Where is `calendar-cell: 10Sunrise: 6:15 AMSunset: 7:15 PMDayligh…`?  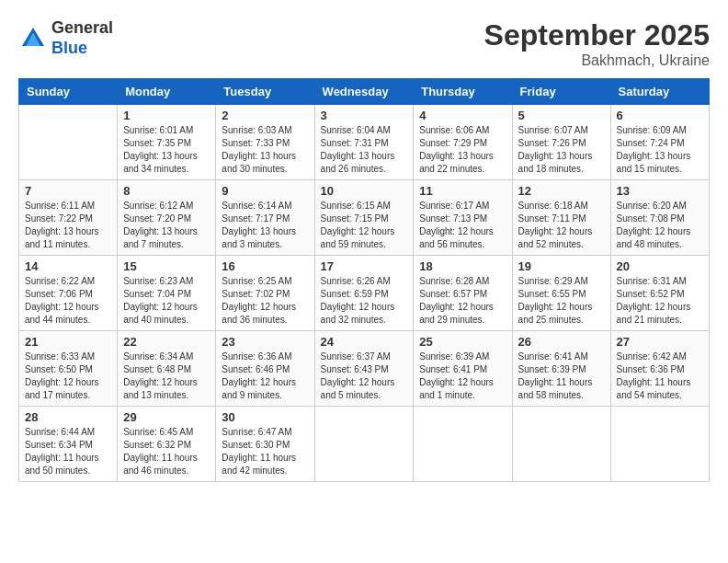 calendar-cell: 10Sunrise: 6:15 AMSunset: 7:15 PMDayligh… is located at coordinates (364, 218).